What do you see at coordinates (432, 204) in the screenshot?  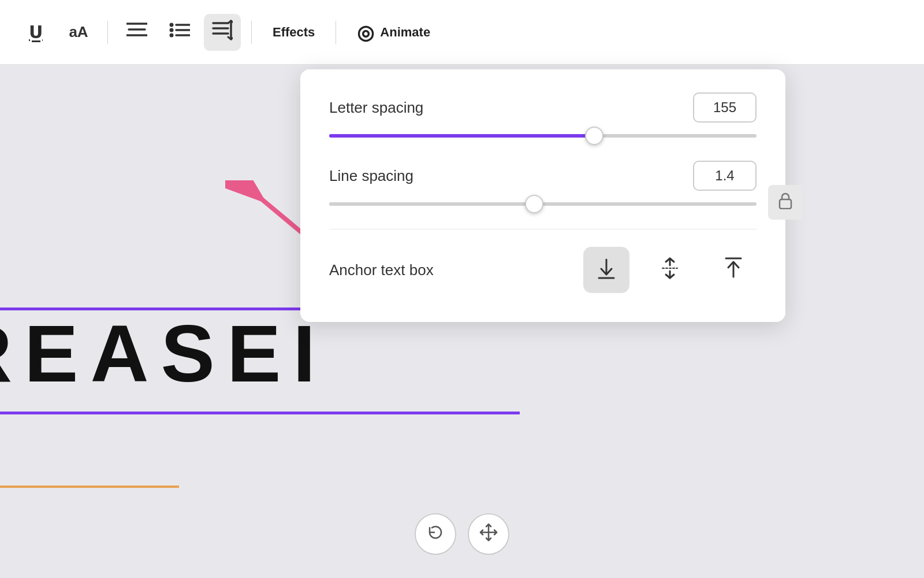 I see `line-spacing-fill` at bounding box center [432, 204].